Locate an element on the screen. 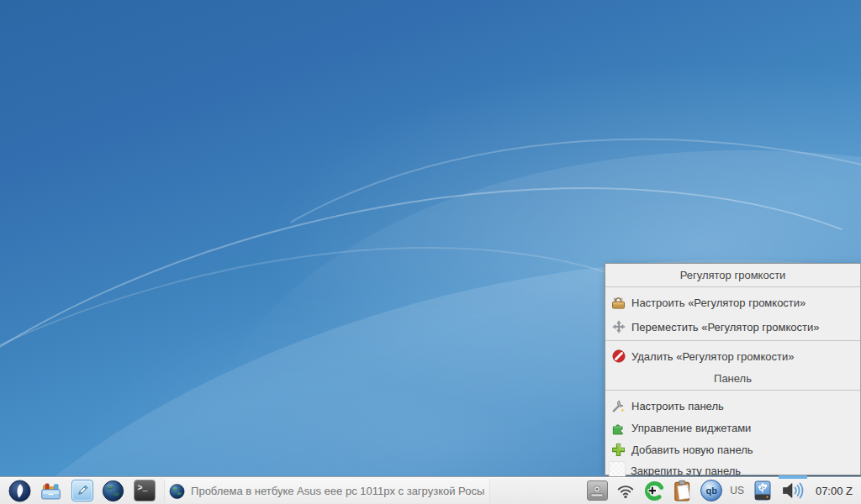  menu-item-label: Управление виджетами is located at coordinates (691, 428).